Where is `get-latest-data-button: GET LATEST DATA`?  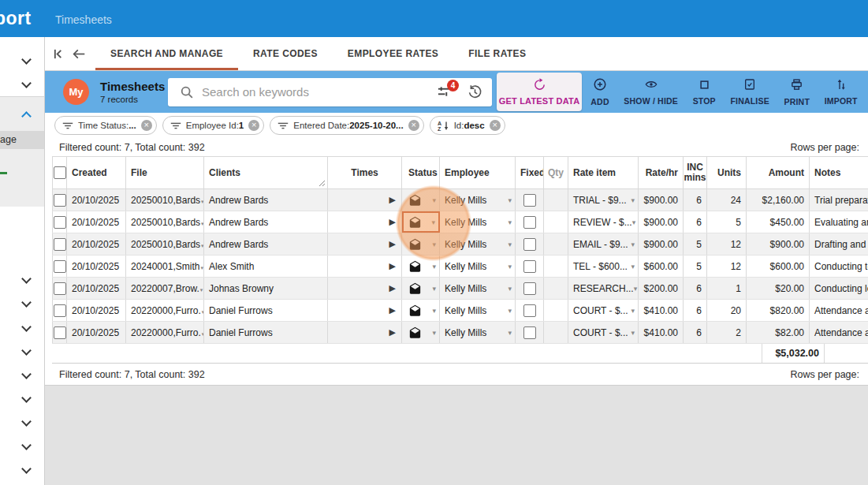
get-latest-data-button: GET LATEST DATA is located at coordinates (539, 91).